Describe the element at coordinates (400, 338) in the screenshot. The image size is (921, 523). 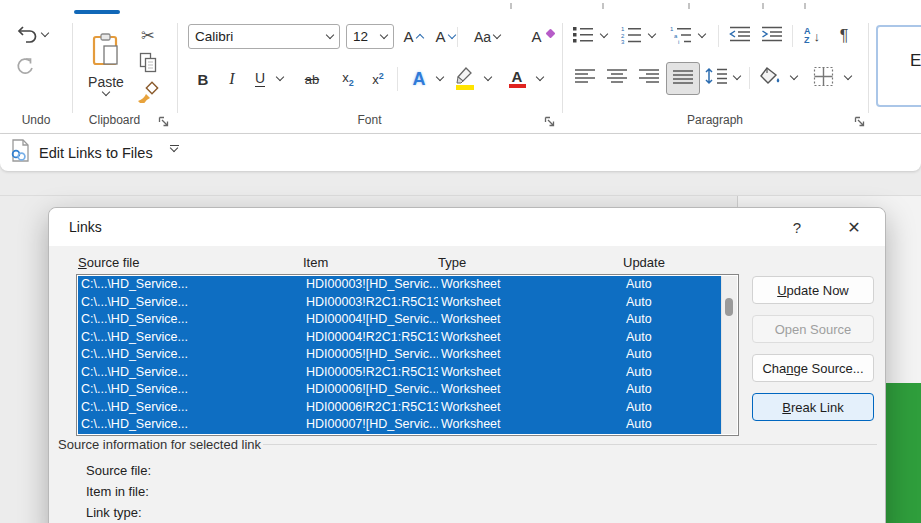
I see `links-row: C:\...\HD_Service...HDI00004!R2C1:R5C13W…` at that location.